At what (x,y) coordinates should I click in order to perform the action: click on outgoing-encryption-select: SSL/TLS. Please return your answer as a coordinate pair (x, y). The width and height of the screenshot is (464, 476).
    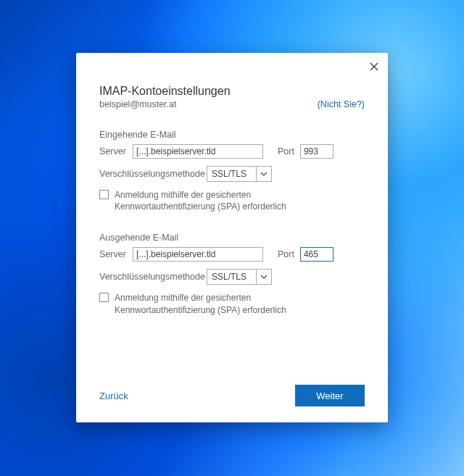
    Looking at the image, I should click on (239, 277).